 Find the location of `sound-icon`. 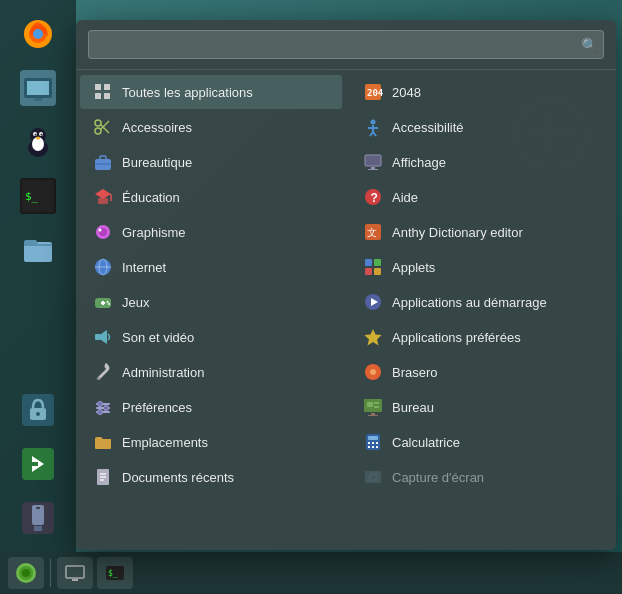

sound-icon is located at coordinates (103, 337).